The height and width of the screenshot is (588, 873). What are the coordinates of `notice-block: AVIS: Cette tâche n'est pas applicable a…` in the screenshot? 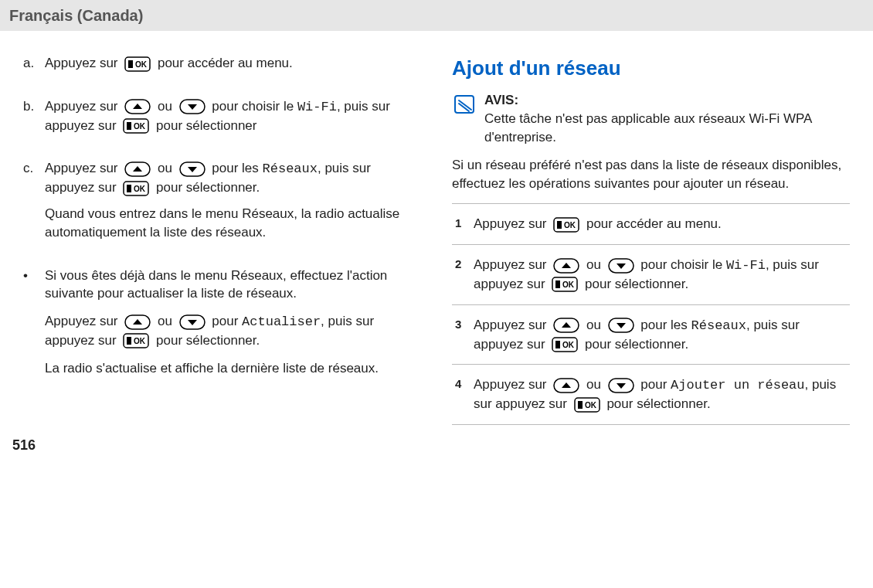 It's located at (651, 119).